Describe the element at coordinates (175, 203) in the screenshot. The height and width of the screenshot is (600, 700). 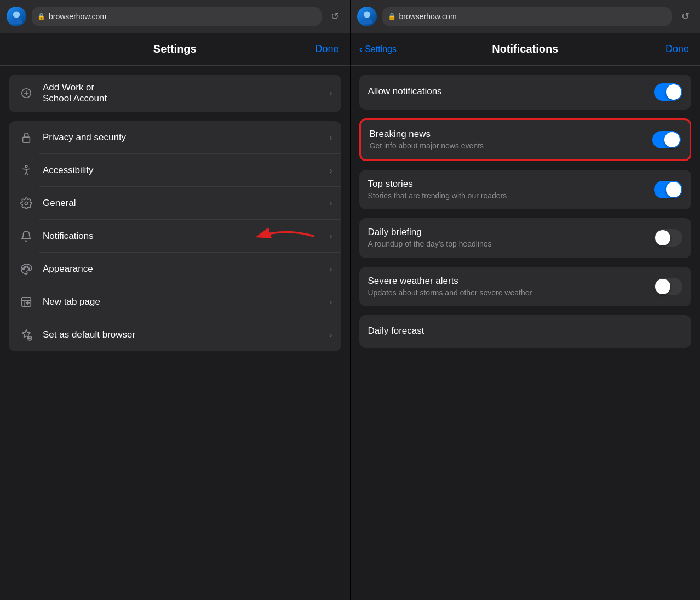
I see `settings-item-general: General ›` at that location.